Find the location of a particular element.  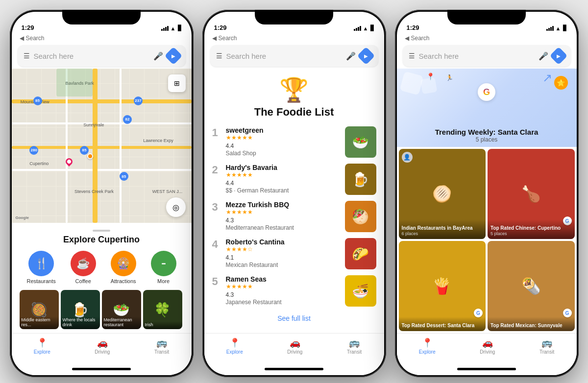

photo-label-2: Where the locals drink is located at coordinates (80, 323).